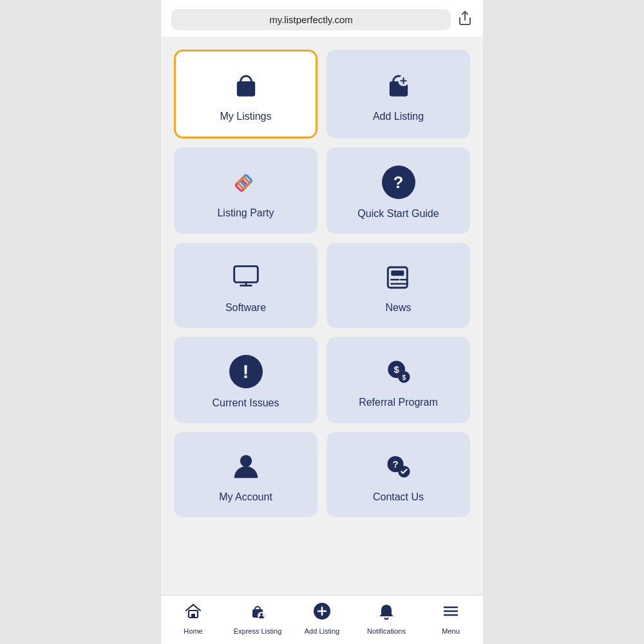  Describe the element at coordinates (398, 191) in the screenshot. I see `grid-item-quick-start-guide: ? Quick Start Guide` at that location.